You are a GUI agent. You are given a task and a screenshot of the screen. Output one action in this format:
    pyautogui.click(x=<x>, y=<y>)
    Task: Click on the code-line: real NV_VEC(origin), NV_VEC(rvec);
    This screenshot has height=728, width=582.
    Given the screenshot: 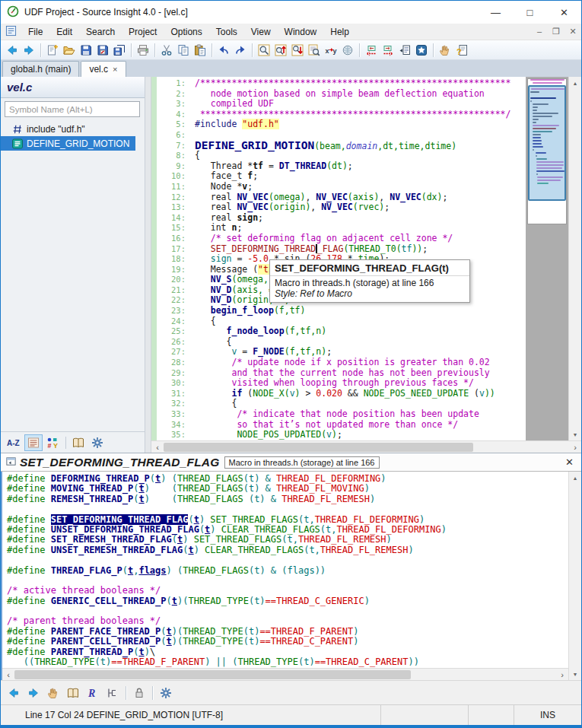 What is the action you would take?
    pyautogui.click(x=361, y=208)
    